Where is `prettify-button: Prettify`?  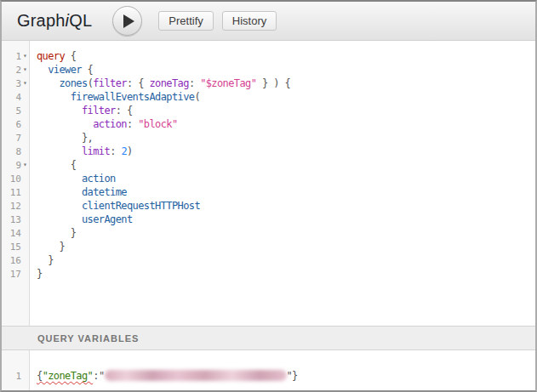 prettify-button: Prettify is located at coordinates (186, 20).